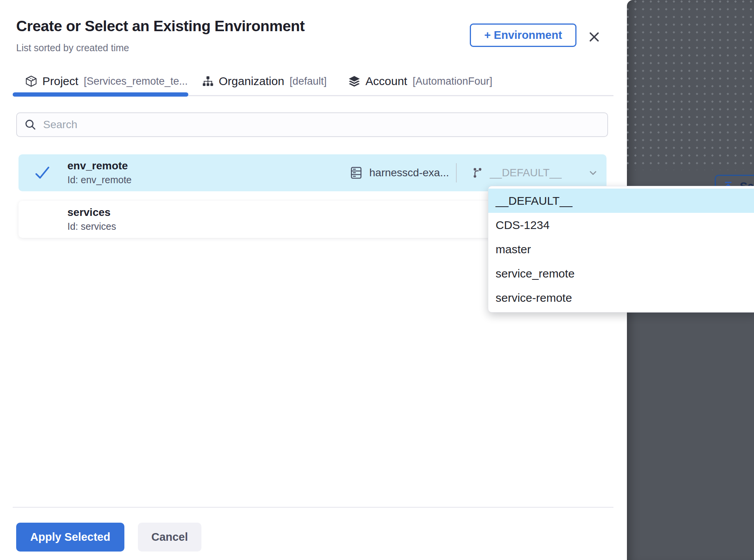 Image resolution: width=754 pixels, height=560 pixels. Describe the element at coordinates (99, 172) in the screenshot. I see `environment-info: env_remote Id: env_remote` at that location.